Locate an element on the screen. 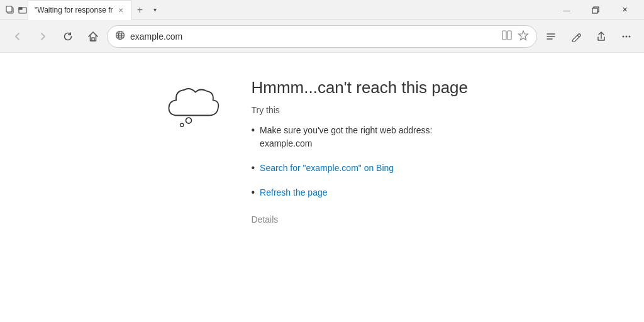 This screenshot has height=322, width=644. cloud-svg is located at coordinates (194, 106).